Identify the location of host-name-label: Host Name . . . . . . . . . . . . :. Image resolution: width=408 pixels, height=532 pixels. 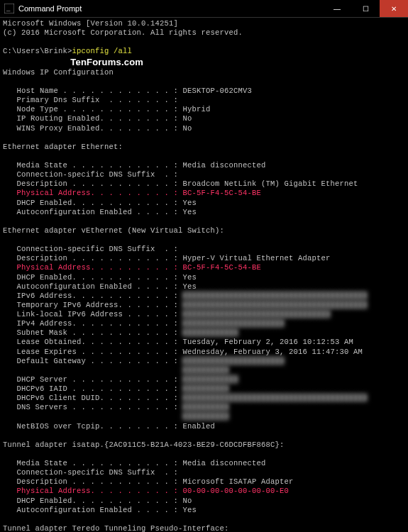
(93, 91).